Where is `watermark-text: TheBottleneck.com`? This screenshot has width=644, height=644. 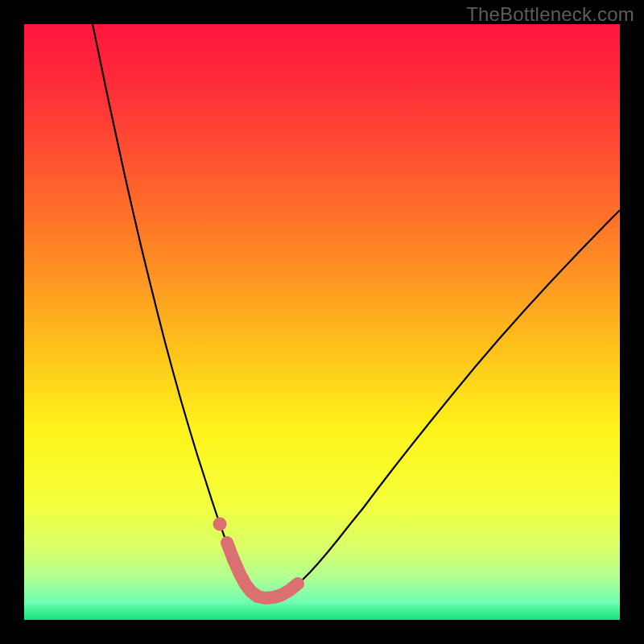
watermark-text: TheBottleneck.com is located at coordinates (551, 14).